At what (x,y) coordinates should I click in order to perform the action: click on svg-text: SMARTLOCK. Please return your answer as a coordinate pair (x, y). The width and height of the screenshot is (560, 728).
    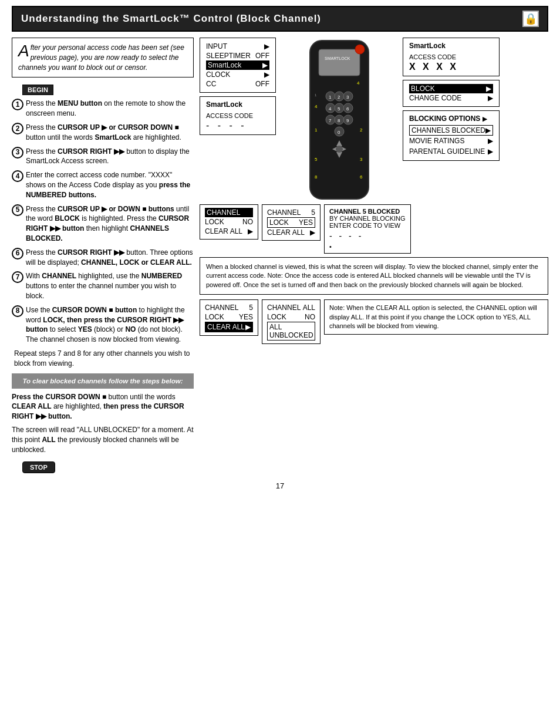
    Looking at the image, I should click on (338, 59).